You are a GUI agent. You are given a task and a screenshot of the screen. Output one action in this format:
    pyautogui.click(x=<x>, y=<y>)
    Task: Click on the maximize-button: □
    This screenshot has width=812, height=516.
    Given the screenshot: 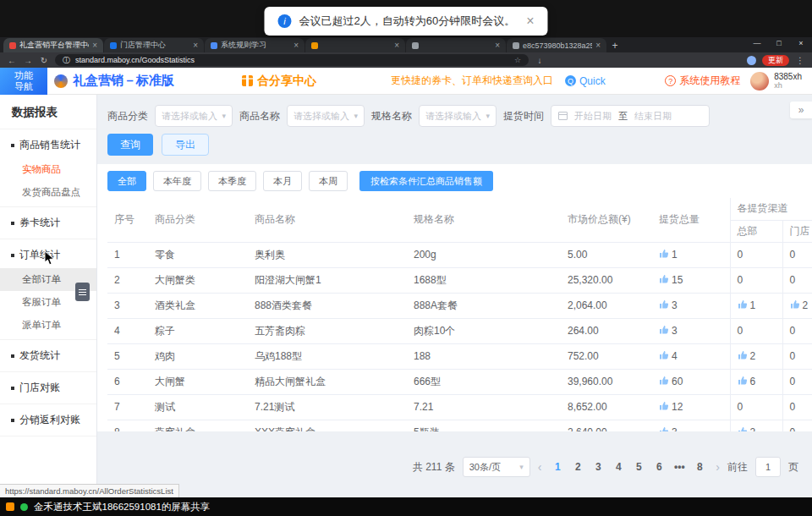 What is the action you would take?
    pyautogui.click(x=779, y=44)
    